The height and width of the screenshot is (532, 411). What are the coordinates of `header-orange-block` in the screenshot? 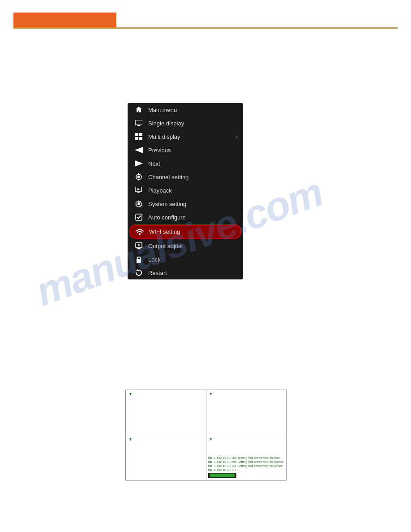 It's located at (65, 21).